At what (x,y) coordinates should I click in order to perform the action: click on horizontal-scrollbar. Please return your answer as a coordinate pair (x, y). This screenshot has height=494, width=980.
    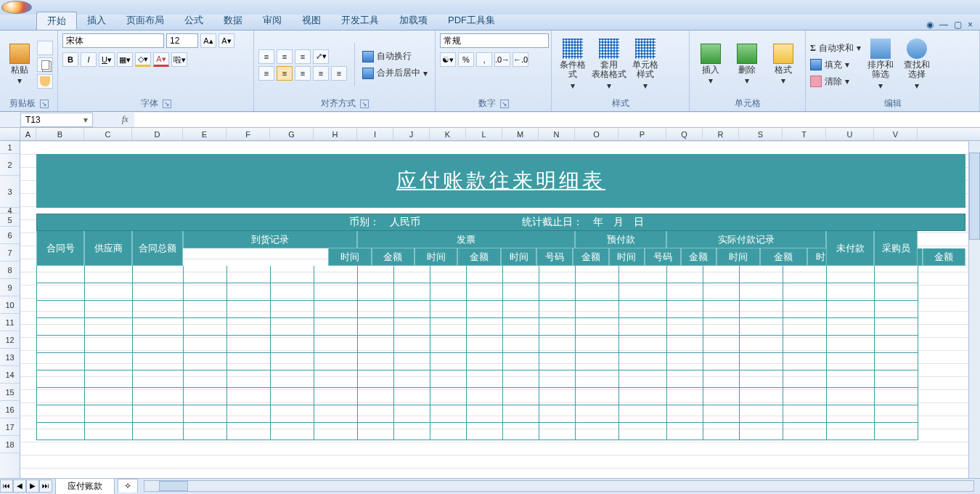
    Looking at the image, I should click on (559, 486).